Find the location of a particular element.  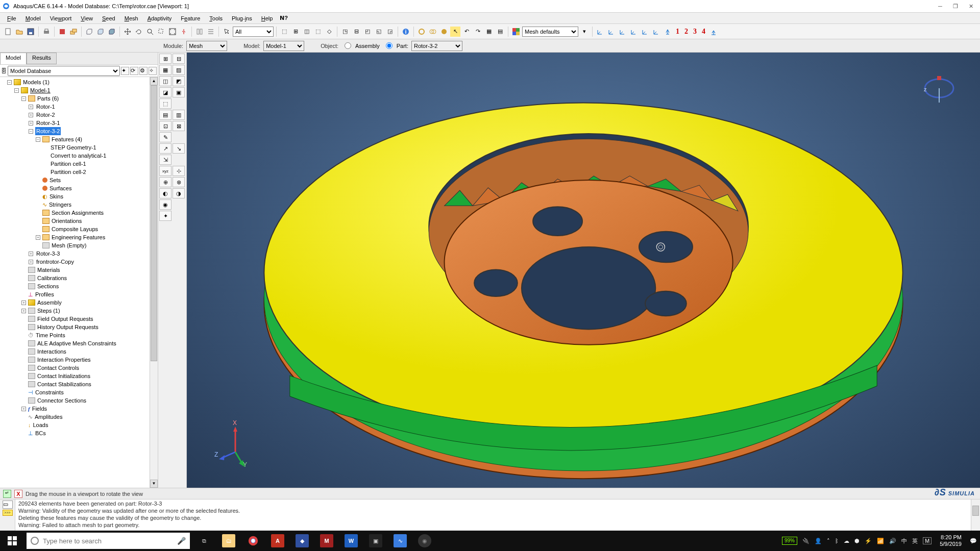

volume-icon: 🔊 is located at coordinates (893, 541).